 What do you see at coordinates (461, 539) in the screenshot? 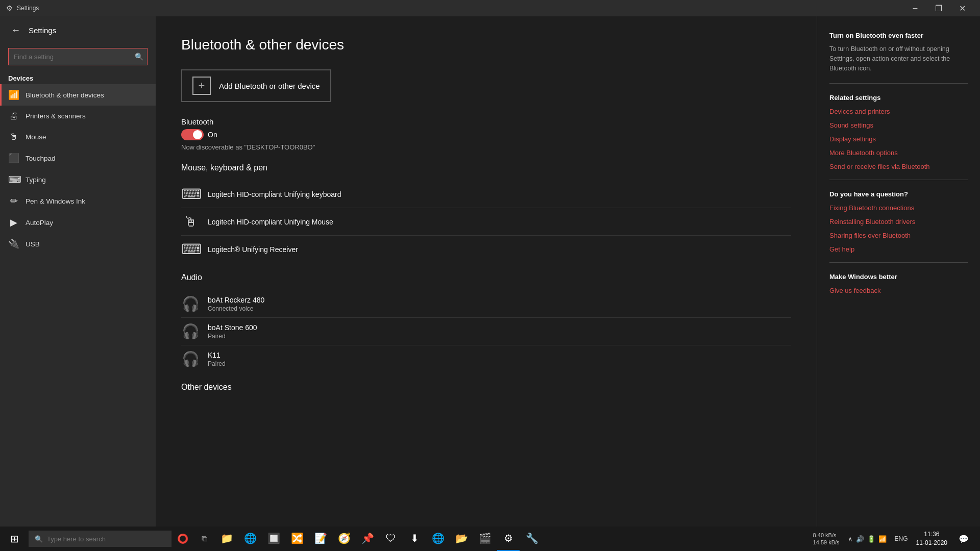
I see `taskbar-app-filezilla: 📂` at bounding box center [461, 539].